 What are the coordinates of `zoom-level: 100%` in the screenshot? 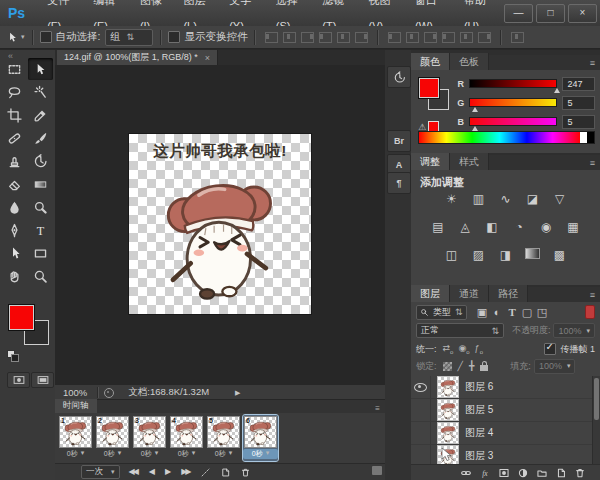 It's located at (76, 392).